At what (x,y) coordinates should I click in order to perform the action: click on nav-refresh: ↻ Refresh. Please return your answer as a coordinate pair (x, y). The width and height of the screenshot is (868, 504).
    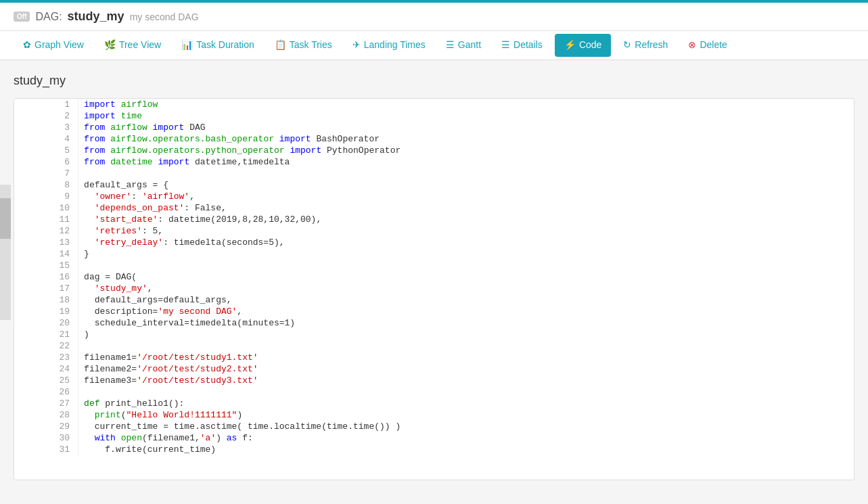
    Looking at the image, I should click on (645, 45).